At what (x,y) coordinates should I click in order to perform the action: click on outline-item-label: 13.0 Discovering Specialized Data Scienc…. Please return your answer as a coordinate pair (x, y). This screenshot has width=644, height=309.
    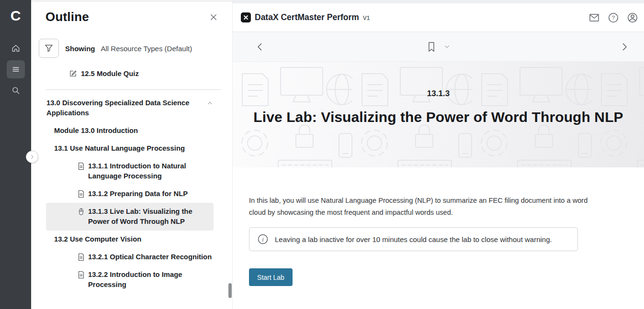
    Looking at the image, I should click on (126, 108).